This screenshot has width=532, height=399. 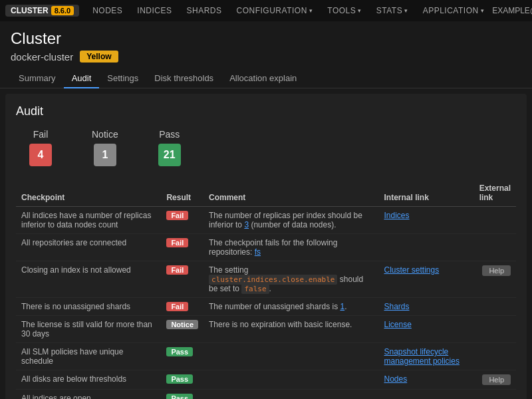 I want to click on comment-cell, so click(x=291, y=380).